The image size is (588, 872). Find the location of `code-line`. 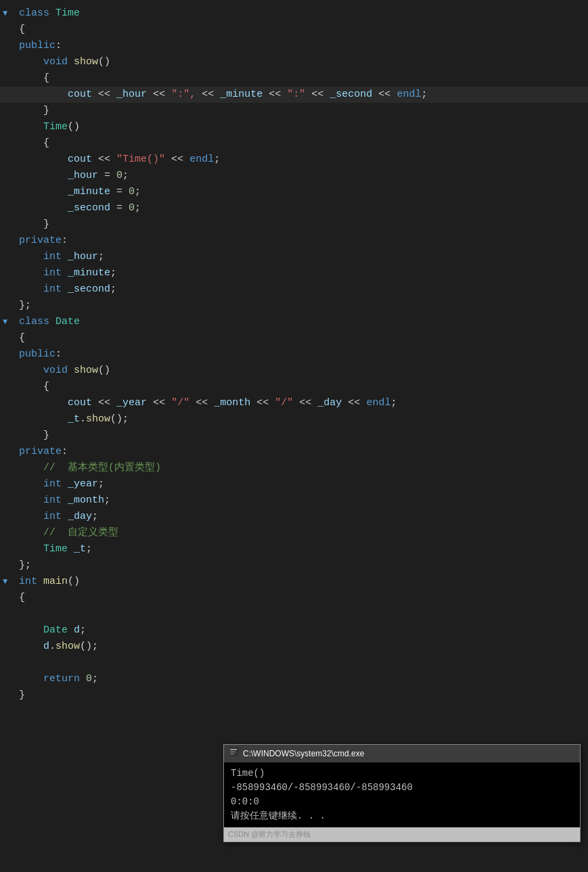

code-line is located at coordinates (294, 614).